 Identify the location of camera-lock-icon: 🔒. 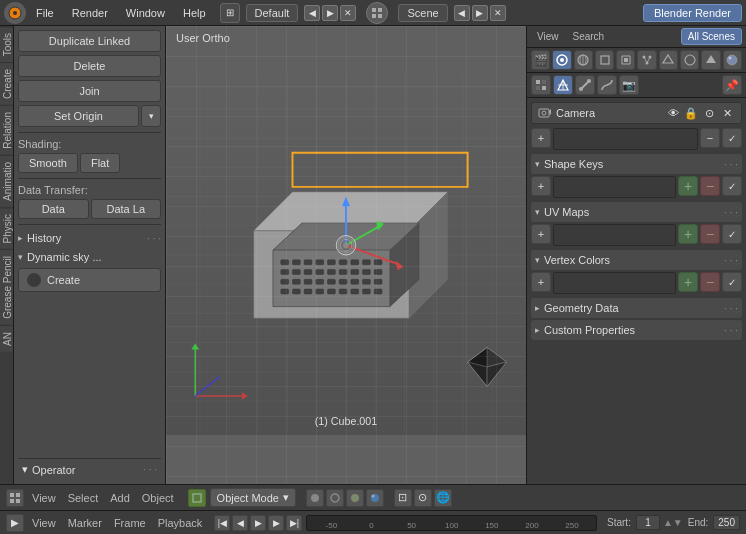
(691, 113).